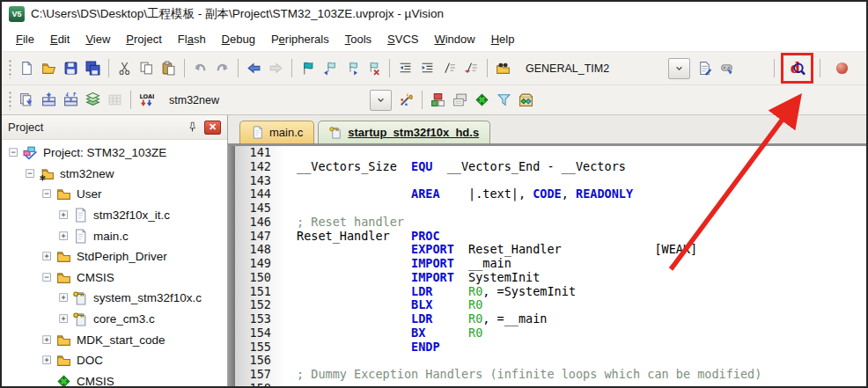 The height and width of the screenshot is (388, 868). I want to click on rebuild-button, so click(70, 100).